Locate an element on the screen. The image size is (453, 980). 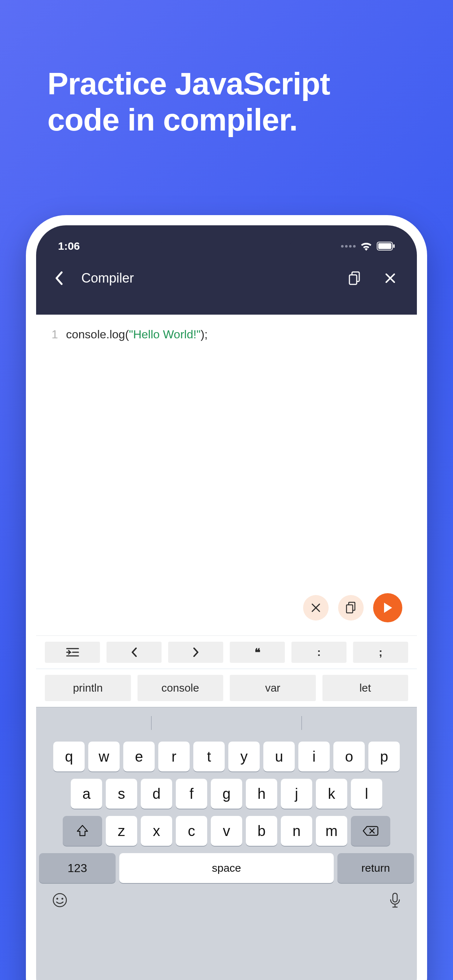
numeric-key: 123 is located at coordinates (78, 868).